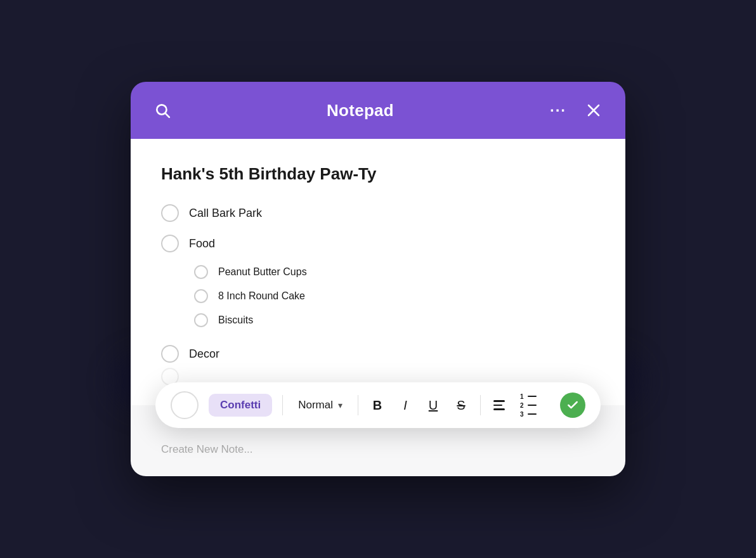 The image size is (756, 558). Describe the element at coordinates (461, 406) in the screenshot. I see `strikethrough-button: S` at that location.